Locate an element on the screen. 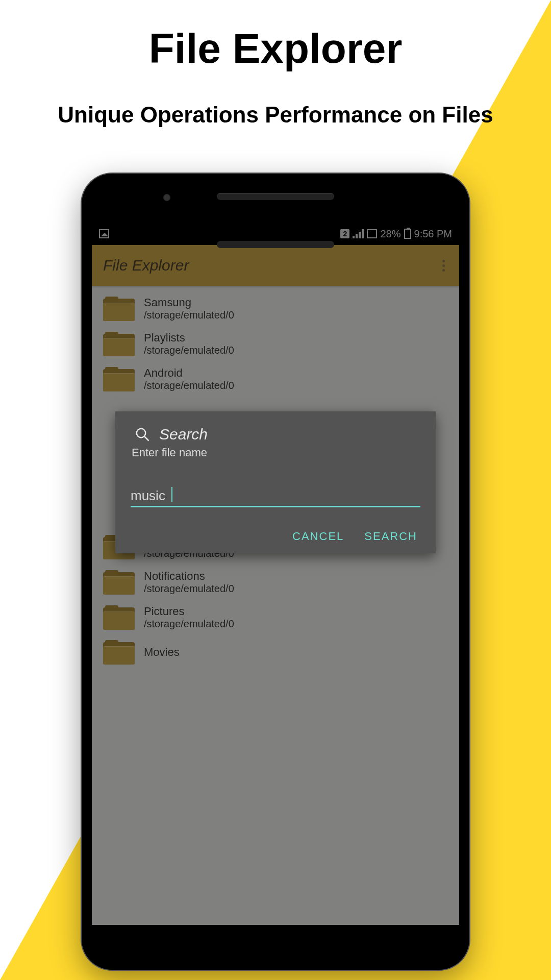 The image size is (551, 980). search-button: SEARCH is located at coordinates (391, 536).